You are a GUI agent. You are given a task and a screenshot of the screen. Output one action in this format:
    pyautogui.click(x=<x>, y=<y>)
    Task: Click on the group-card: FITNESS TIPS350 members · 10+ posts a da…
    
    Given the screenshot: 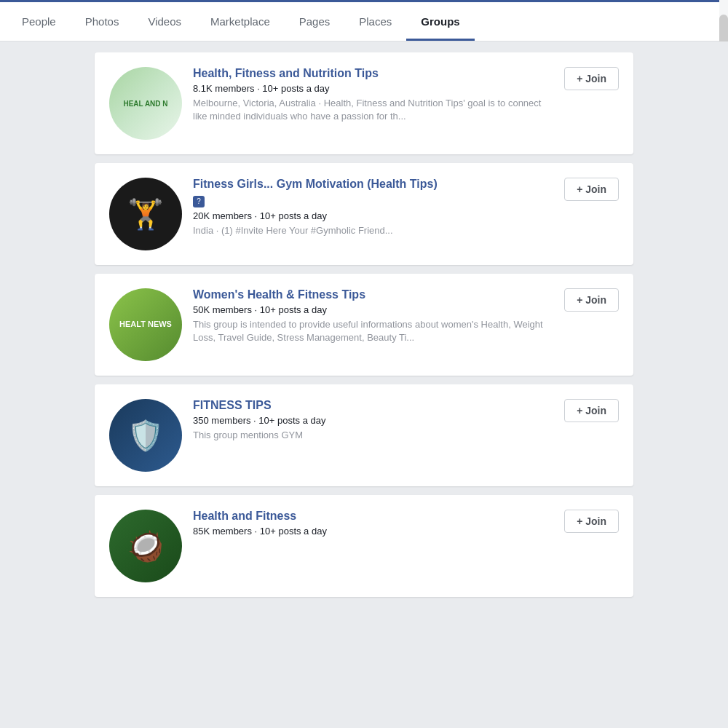 What is the action you would take?
    pyautogui.click(x=364, y=435)
    